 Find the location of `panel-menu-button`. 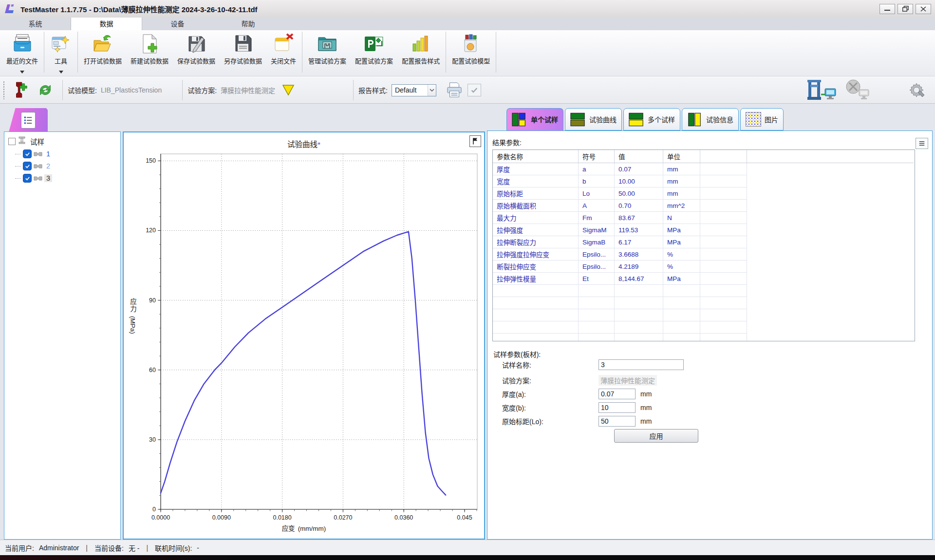

panel-menu-button is located at coordinates (922, 143).